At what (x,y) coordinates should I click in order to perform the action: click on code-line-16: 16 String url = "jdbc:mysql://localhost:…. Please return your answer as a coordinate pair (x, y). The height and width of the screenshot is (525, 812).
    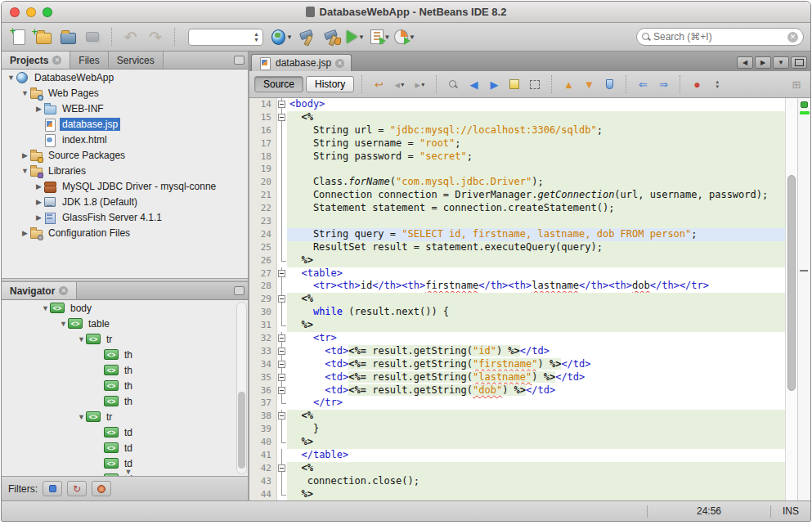
    Looking at the image, I should click on (517, 131).